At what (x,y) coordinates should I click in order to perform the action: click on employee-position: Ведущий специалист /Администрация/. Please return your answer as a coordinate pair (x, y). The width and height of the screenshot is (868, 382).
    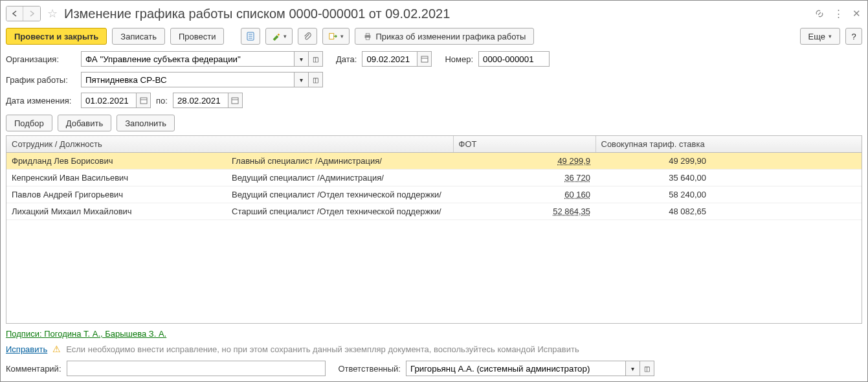
    Looking at the image, I should click on (340, 177).